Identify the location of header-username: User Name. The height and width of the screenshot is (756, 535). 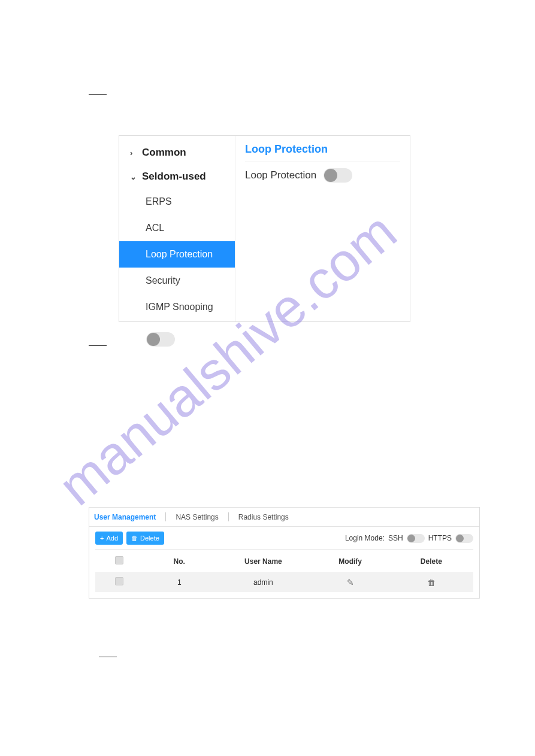
(263, 561).